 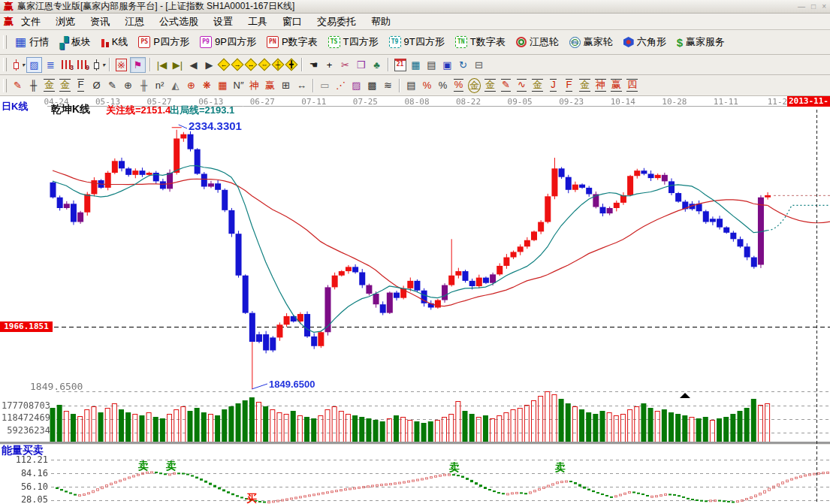 I want to click on n2-icon: n², so click(x=159, y=86).